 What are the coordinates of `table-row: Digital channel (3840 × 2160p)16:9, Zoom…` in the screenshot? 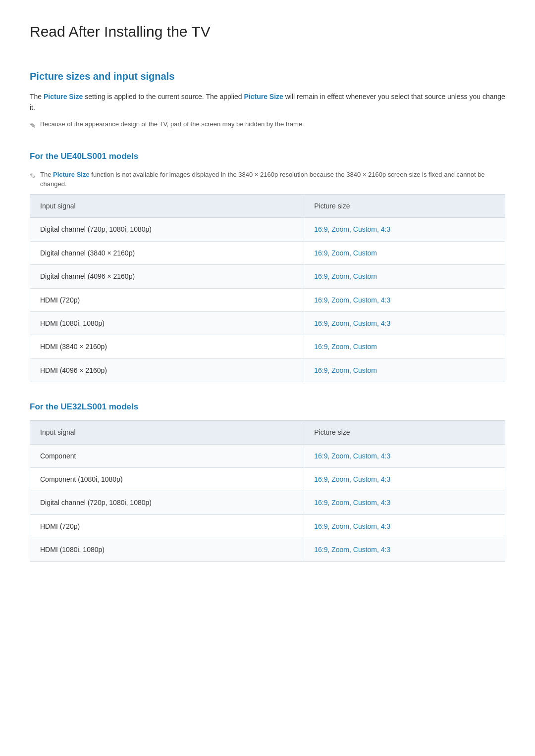 It's located at (268, 252).